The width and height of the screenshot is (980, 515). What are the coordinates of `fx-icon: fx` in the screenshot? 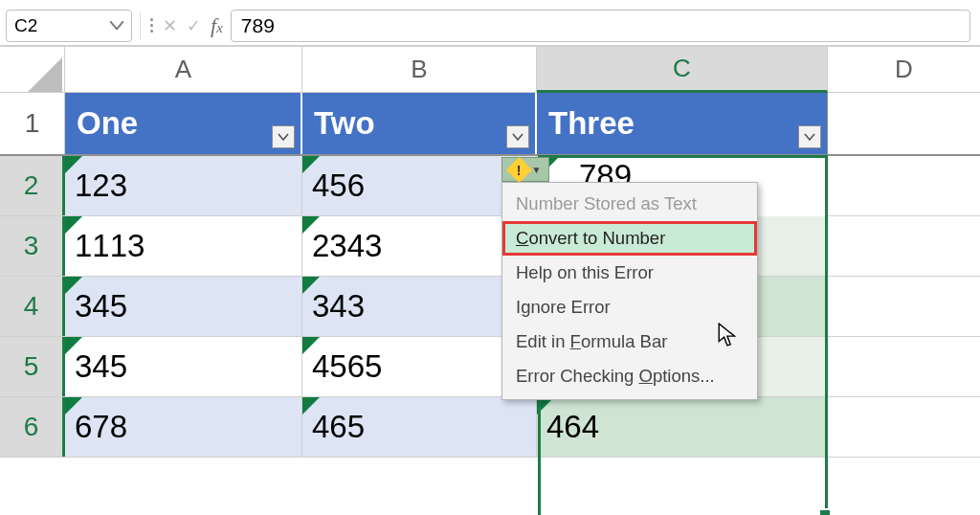 It's located at (216, 26).